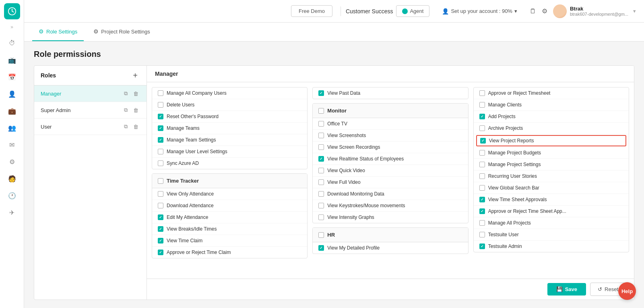  What do you see at coordinates (12, 128) in the screenshot?
I see `sidebar-icon-users: 👥` at bounding box center [12, 128].